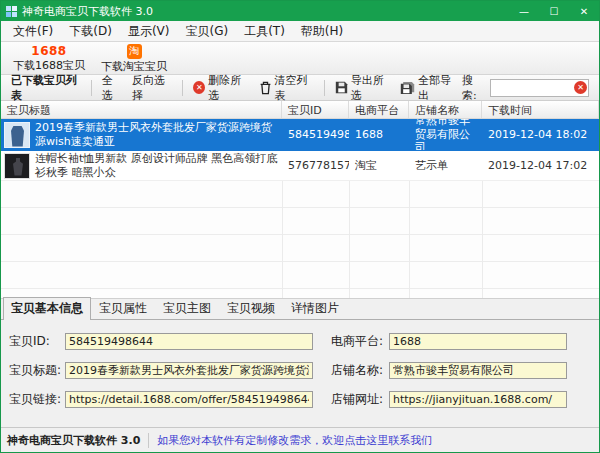 This screenshot has height=453, width=600. What do you see at coordinates (554, 11) in the screenshot?
I see `window-controls: — ☐ ✕` at bounding box center [554, 11].